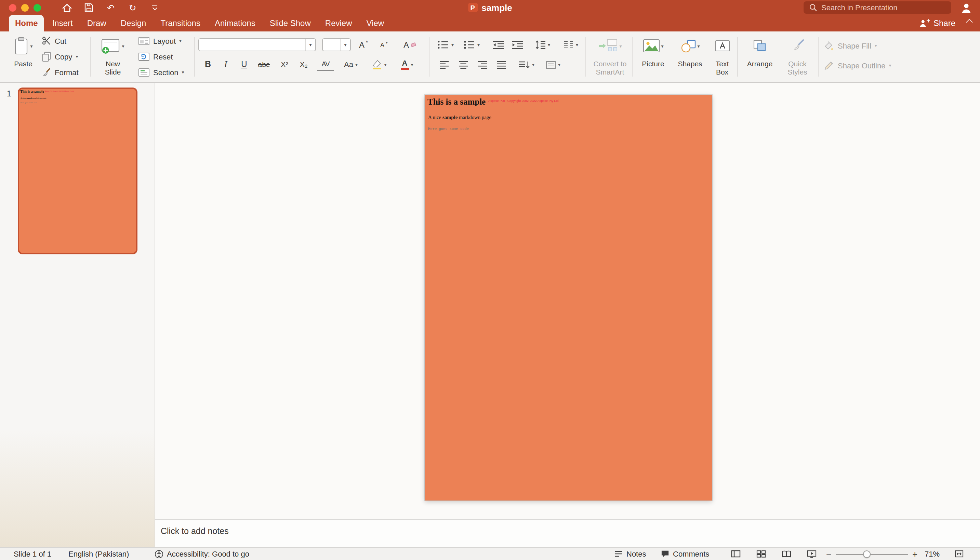 This screenshot has height=560, width=980. Describe the element at coordinates (542, 45) in the screenshot. I see `line-spacing-button: ▾` at that location.